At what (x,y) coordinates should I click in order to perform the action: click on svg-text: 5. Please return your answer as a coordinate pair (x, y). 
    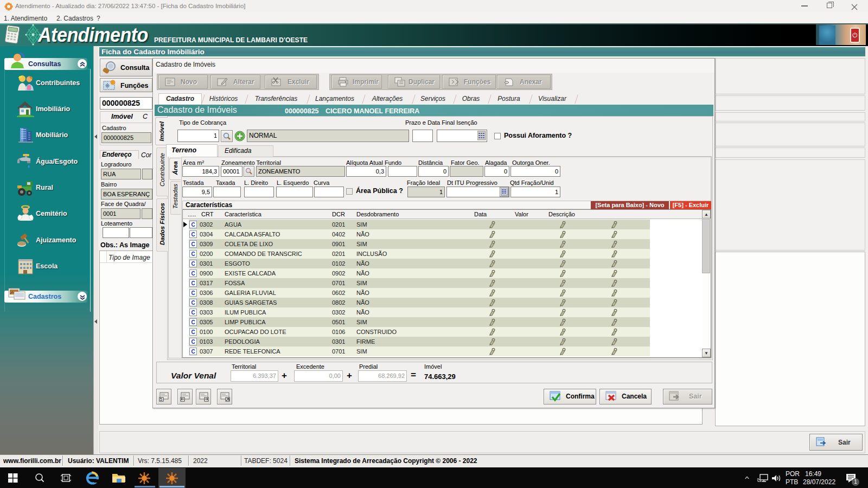
    Looking at the image, I should click on (161, 399).